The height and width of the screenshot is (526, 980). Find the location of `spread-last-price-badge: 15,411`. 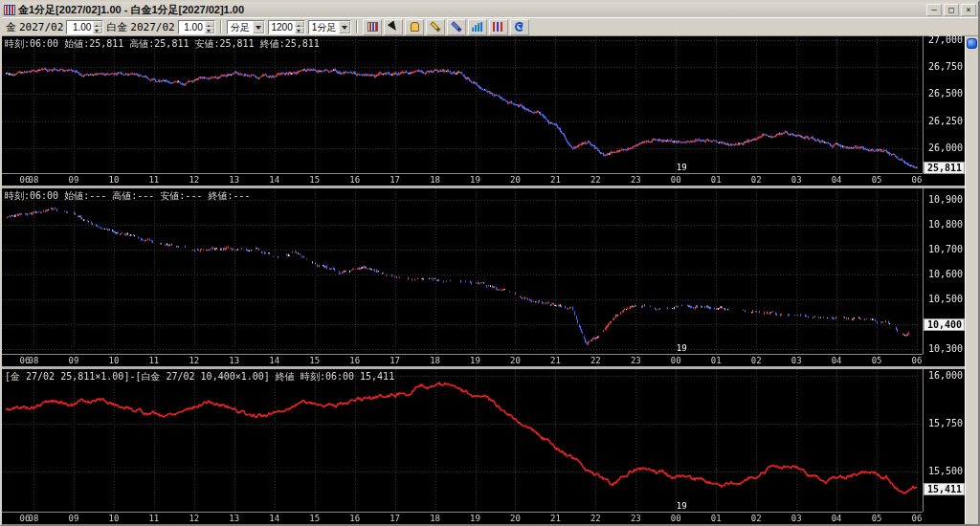

spread-last-price-badge: 15,411 is located at coordinates (944, 490).